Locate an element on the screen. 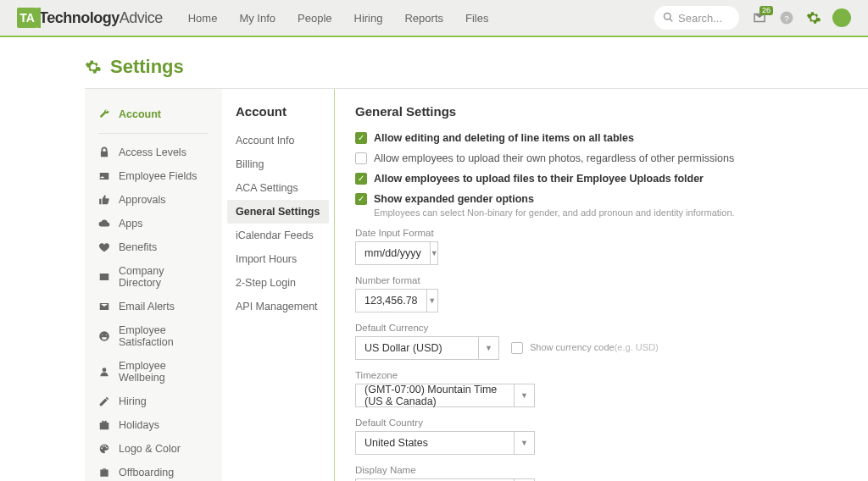 This screenshot has height=481, width=868. field-display-name: Display Name [First name] [Last name] ▼ is located at coordinates (602, 473).